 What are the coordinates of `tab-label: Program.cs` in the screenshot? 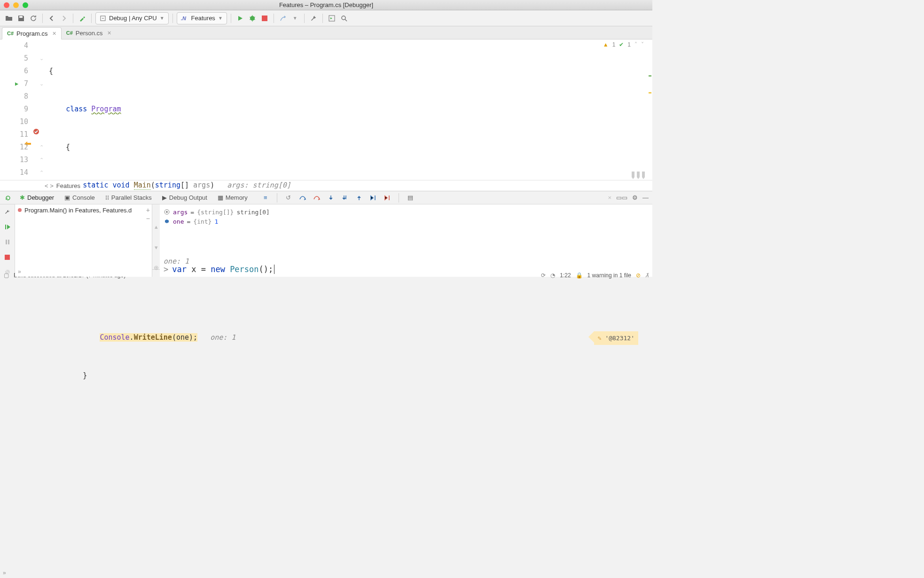 It's located at (32, 34).